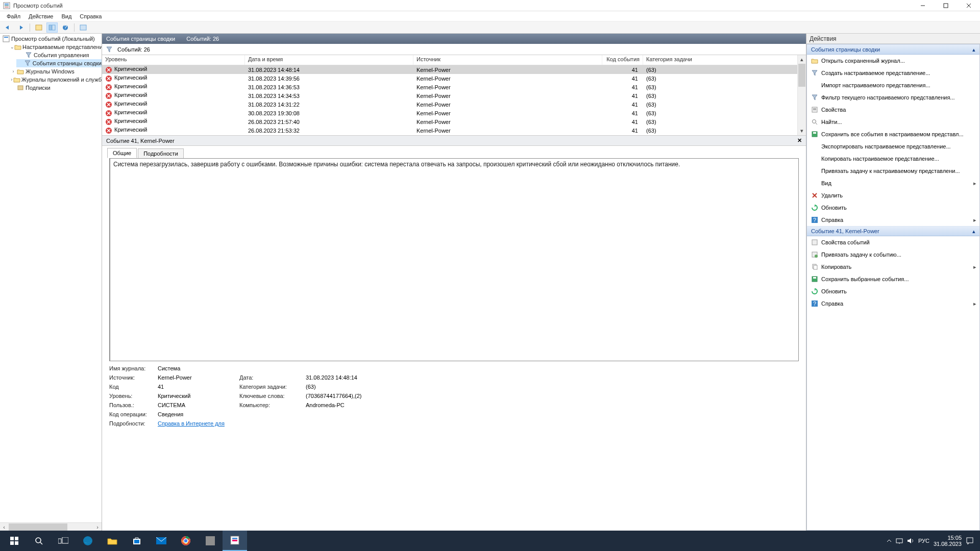 The height and width of the screenshot is (551, 980). I want to click on col-task: Категория задачи, so click(725, 60).